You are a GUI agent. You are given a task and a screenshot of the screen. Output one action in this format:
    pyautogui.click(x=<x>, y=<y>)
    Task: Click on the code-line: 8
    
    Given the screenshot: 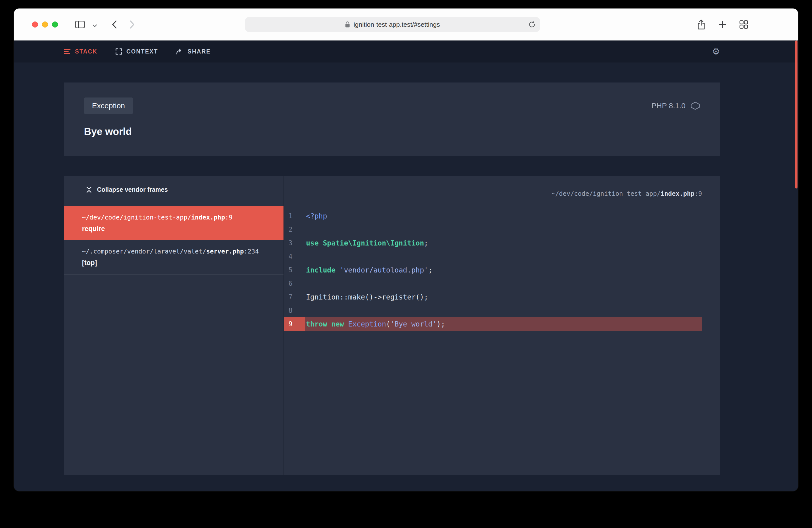 What is the action you would take?
    pyautogui.click(x=493, y=310)
    